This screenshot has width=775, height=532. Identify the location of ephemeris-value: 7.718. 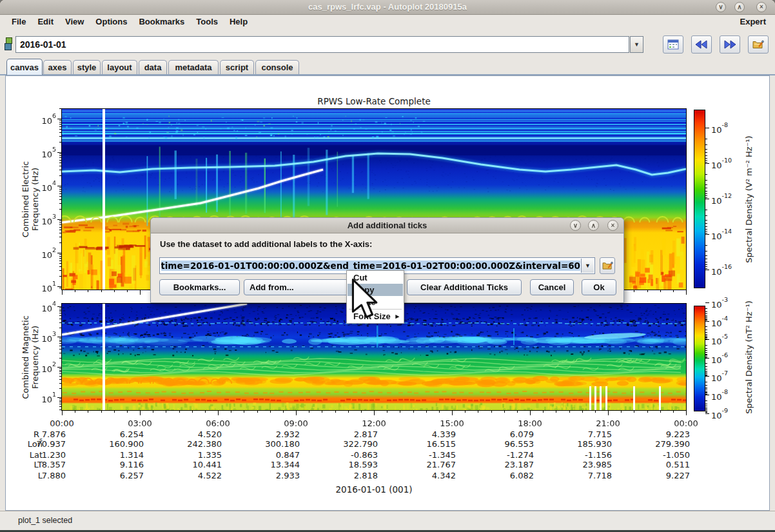
(586, 476).